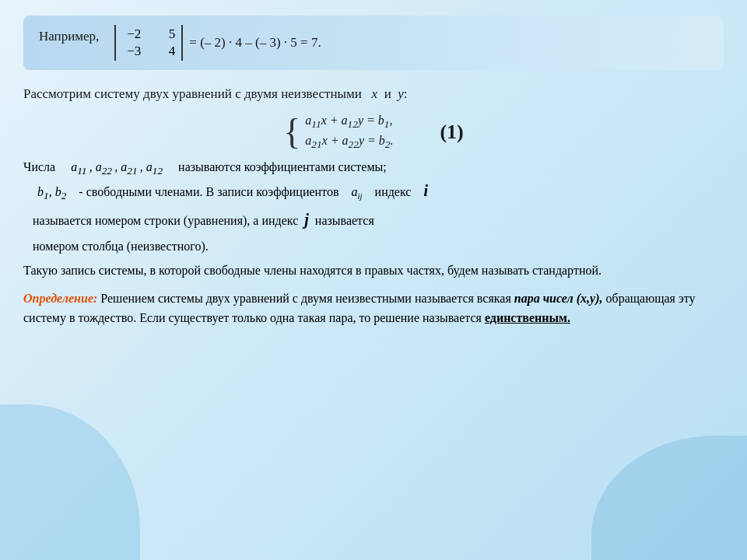  What do you see at coordinates (149, 43) in the screenshot?
I see `matrix: −2 5 −3 4` at bounding box center [149, 43].